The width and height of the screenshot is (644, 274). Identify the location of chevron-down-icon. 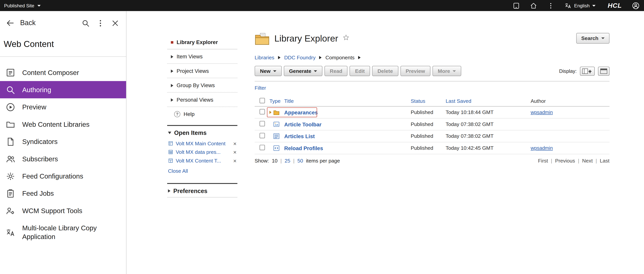
(316, 71).